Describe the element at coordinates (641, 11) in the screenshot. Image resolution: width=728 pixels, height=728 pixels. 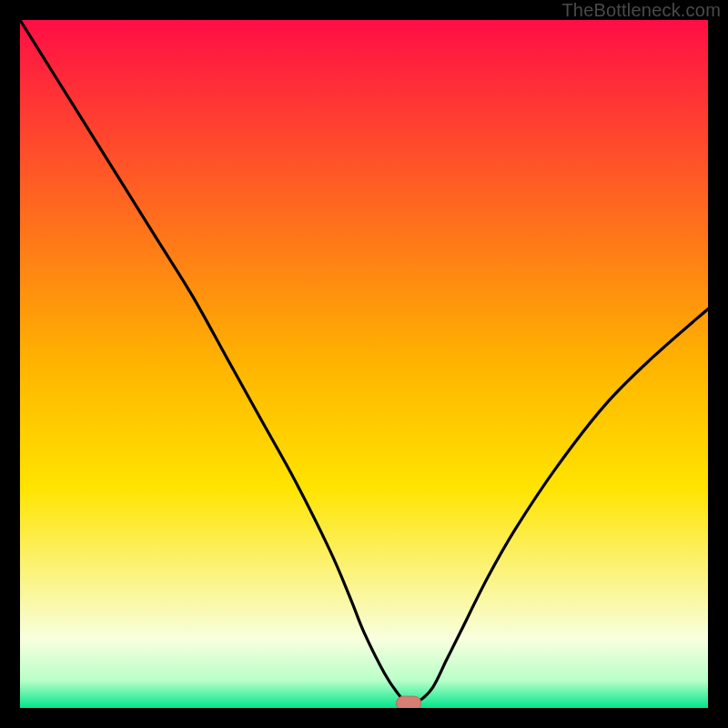
I see `attribution-watermark: TheBottleneck.com` at that location.